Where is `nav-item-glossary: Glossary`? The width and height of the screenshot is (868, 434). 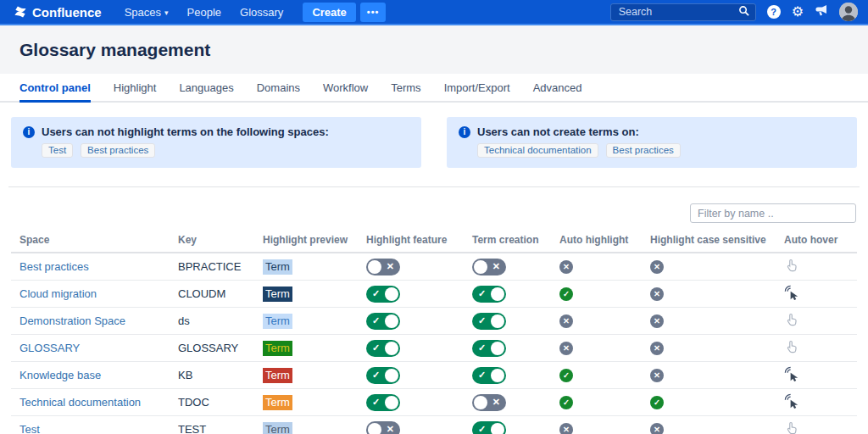 nav-item-glossary: Glossary is located at coordinates (261, 12).